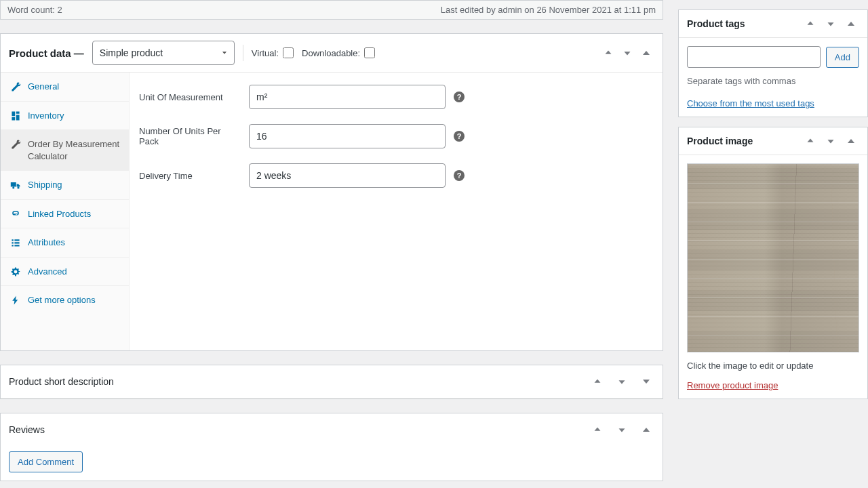 The width and height of the screenshot is (868, 488). What do you see at coordinates (47, 272) in the screenshot?
I see `tab-label: Advanced` at bounding box center [47, 272].